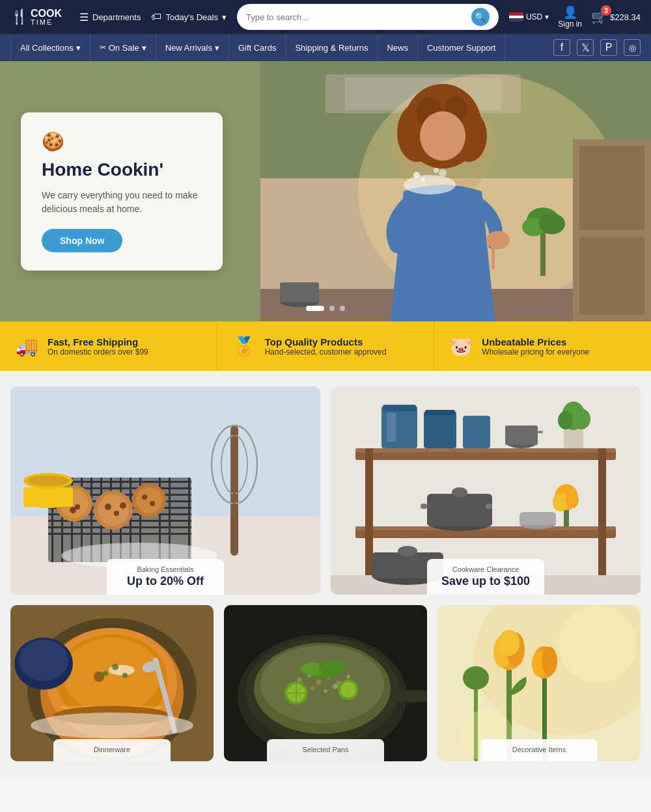  Describe the element at coordinates (516, 17) in the screenshot. I see `flag-icon` at that location.